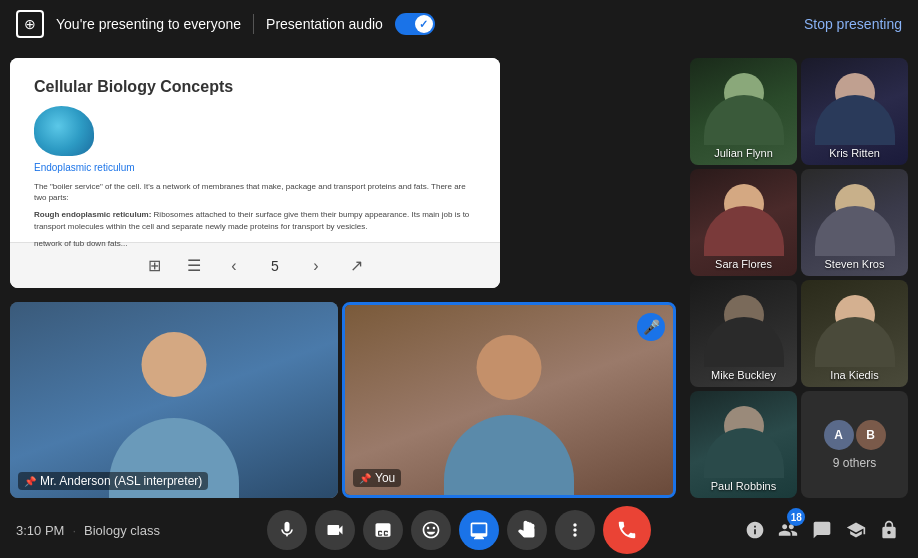 Image resolution: width=918 pixels, height=558 pixels. What do you see at coordinates (627, 530) in the screenshot?
I see `end-call-button` at bounding box center [627, 530].